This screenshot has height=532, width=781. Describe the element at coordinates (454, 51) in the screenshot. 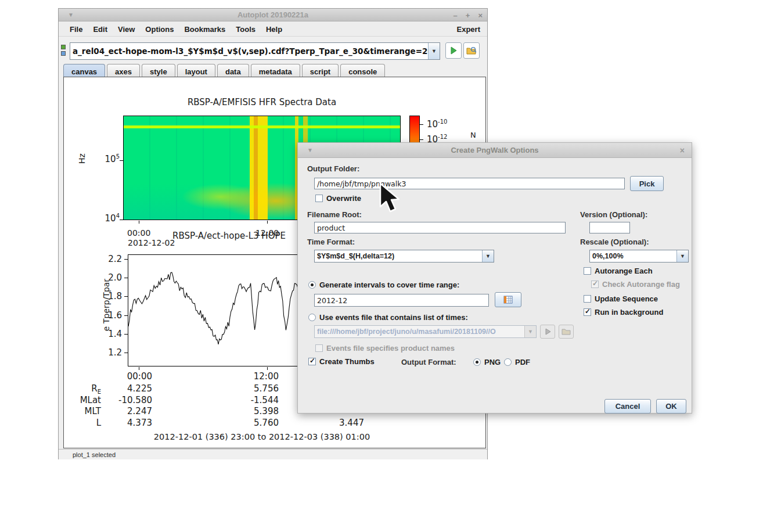

I see `go-button` at that location.